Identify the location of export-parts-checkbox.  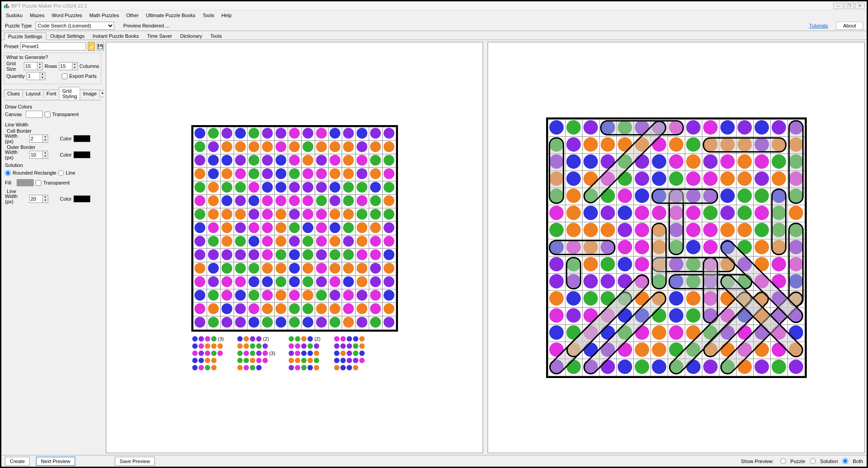
(65, 76).